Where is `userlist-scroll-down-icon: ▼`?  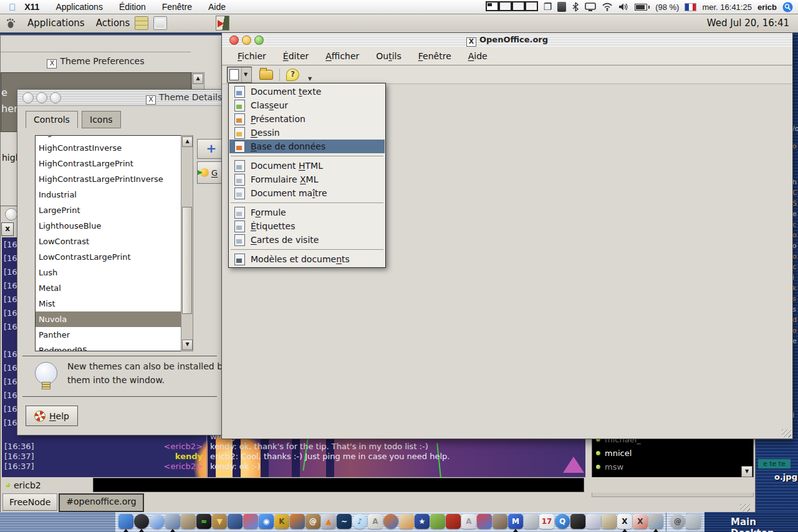 userlist-scroll-down-icon: ▼ is located at coordinates (747, 472).